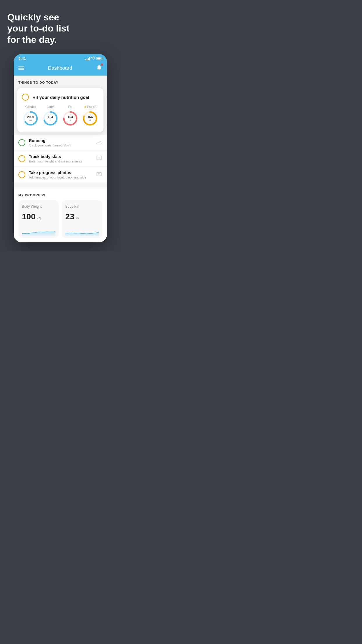 This screenshot has height=644, width=362. What do you see at coordinates (60, 159) in the screenshot?
I see `app-content: THINGS TO DO TODAY Hit your daily nutrit…` at bounding box center [60, 159].